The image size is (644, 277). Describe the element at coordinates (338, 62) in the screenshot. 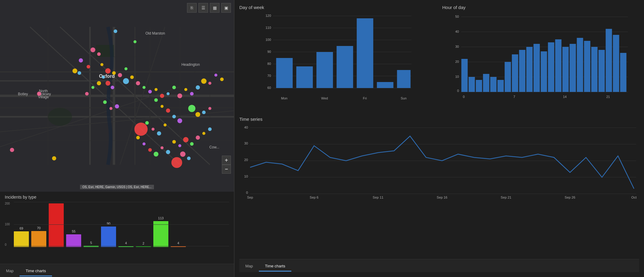

I see `day-of-week-inner: 120 110 100 90 80 70 60` at that location.